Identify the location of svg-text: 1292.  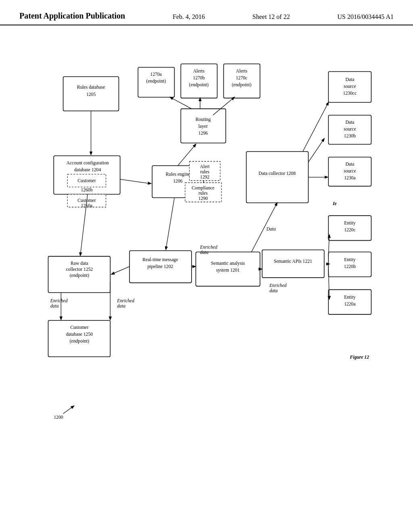
(205, 177).